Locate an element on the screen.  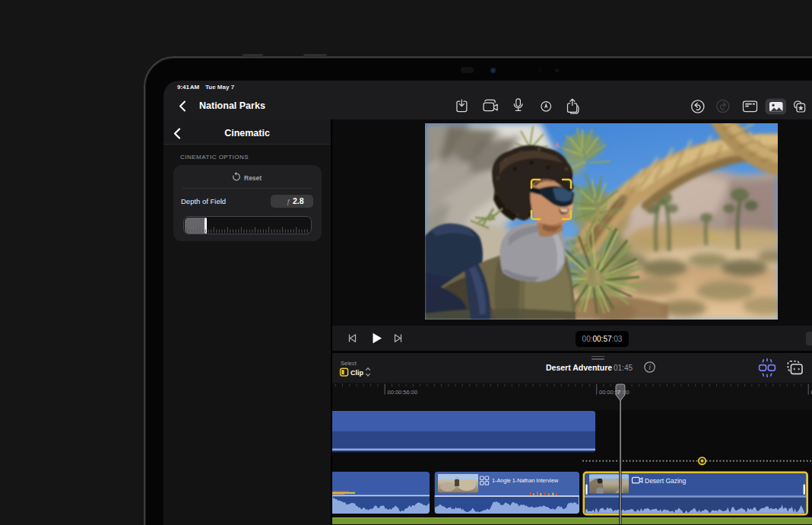
svg-text: Desert Gazing is located at coordinates (666, 481).